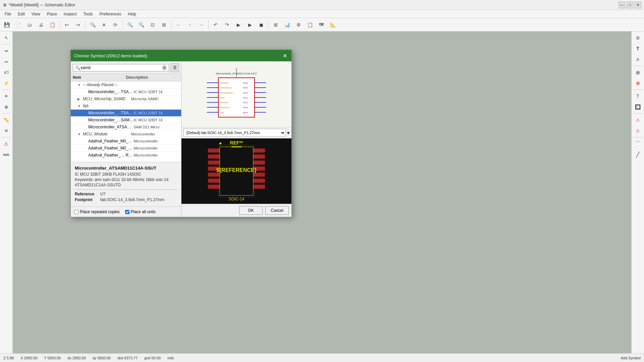  Describe the element at coordinates (132, 14) in the screenshot. I see `menu-help: Help` at that location.